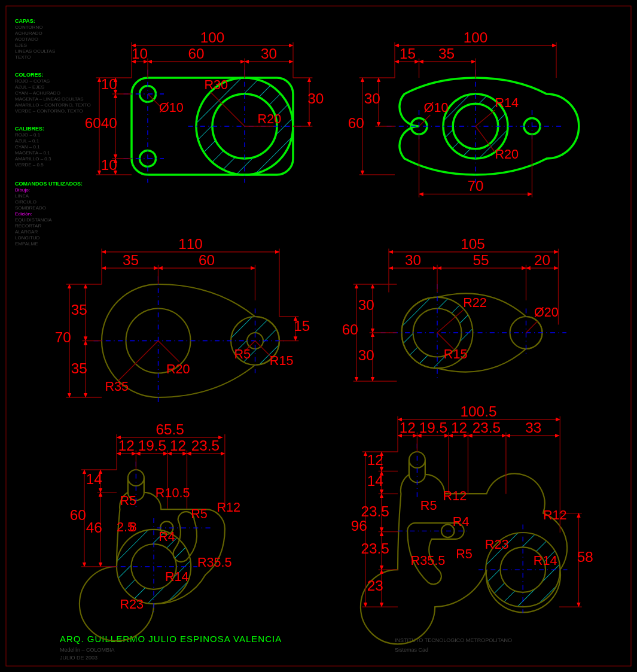  What do you see at coordinates (555, 515) in the screenshot?
I see `p6-r12b: R12` at bounding box center [555, 515].